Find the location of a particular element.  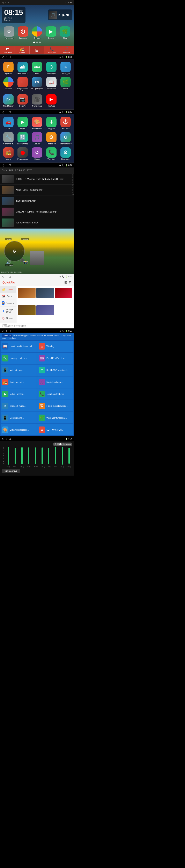

app-chrome-2: Chrome is located at coordinates (8, 84).